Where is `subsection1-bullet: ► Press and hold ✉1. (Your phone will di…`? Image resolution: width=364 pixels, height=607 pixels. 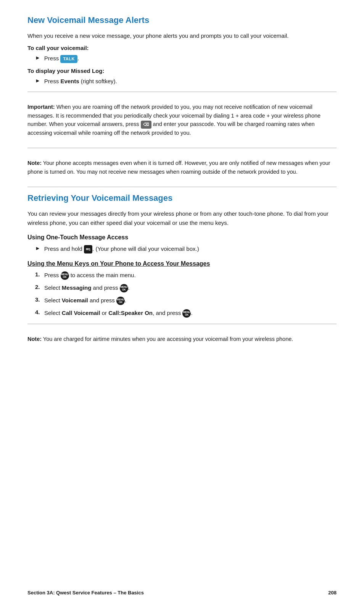
subsection1-bullet: ► Press and hold ✉1. (Your phone will di… is located at coordinates (186, 249).